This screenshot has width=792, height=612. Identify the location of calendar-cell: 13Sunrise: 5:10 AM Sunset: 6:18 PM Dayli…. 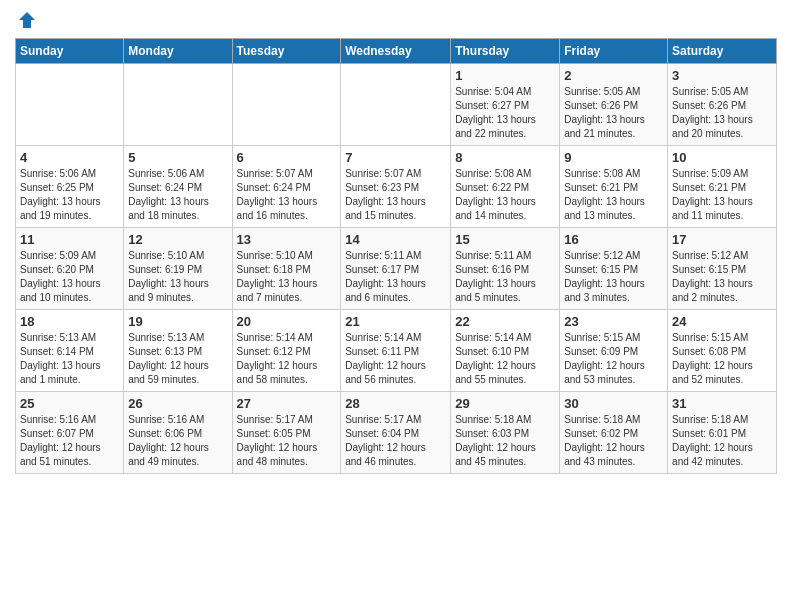
(286, 269).